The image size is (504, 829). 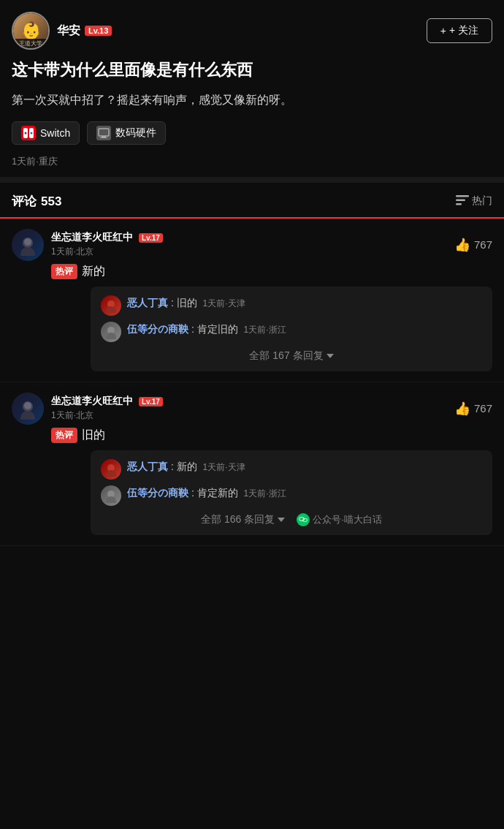 I want to click on tag-switch: Switch, so click(x=45, y=133).